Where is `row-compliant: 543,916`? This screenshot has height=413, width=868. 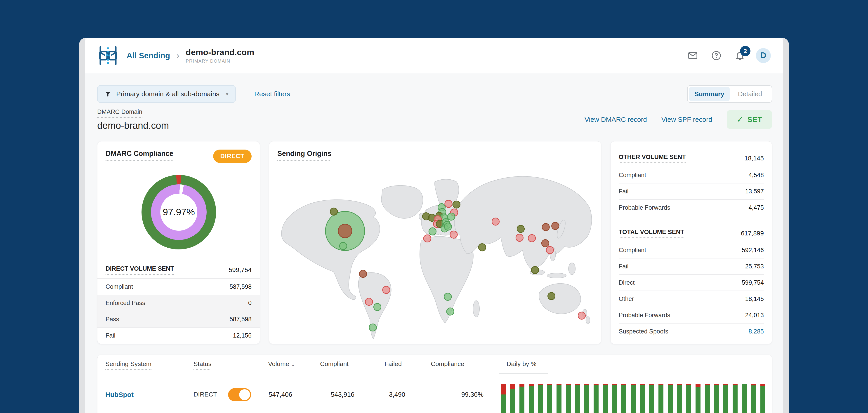 row-compliant: 543,916 is located at coordinates (334, 394).